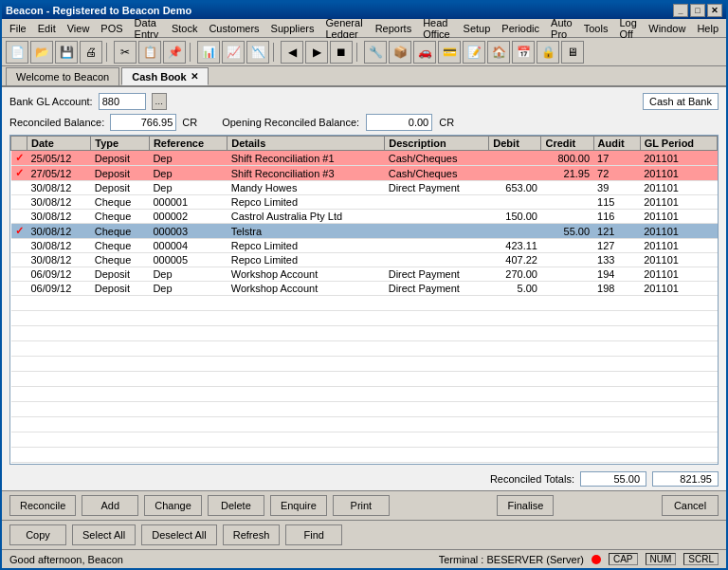 Image resolution: width=728 pixels, height=570 pixels. I want to click on table-row: 30/08/12DepositDepMandy HowesDirect Paym…, so click(364, 188).